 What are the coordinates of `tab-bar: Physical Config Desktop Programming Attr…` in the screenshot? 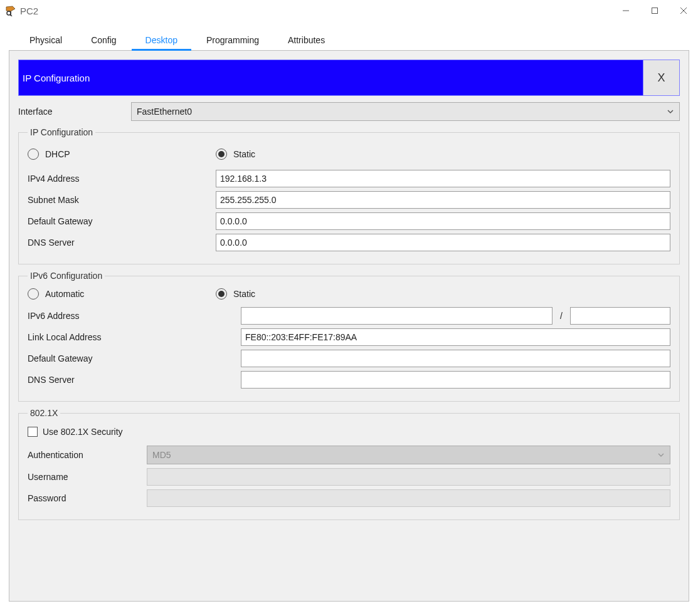 It's located at (352, 39).